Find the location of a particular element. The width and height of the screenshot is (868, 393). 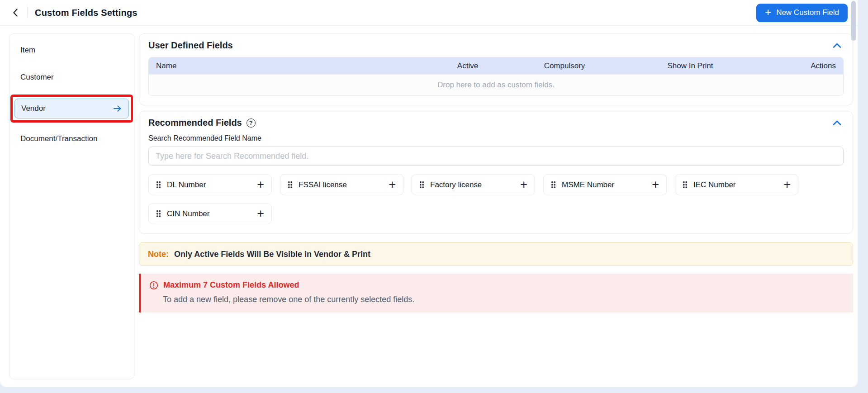

new-custom-field-label: New Custom Field is located at coordinates (808, 13).